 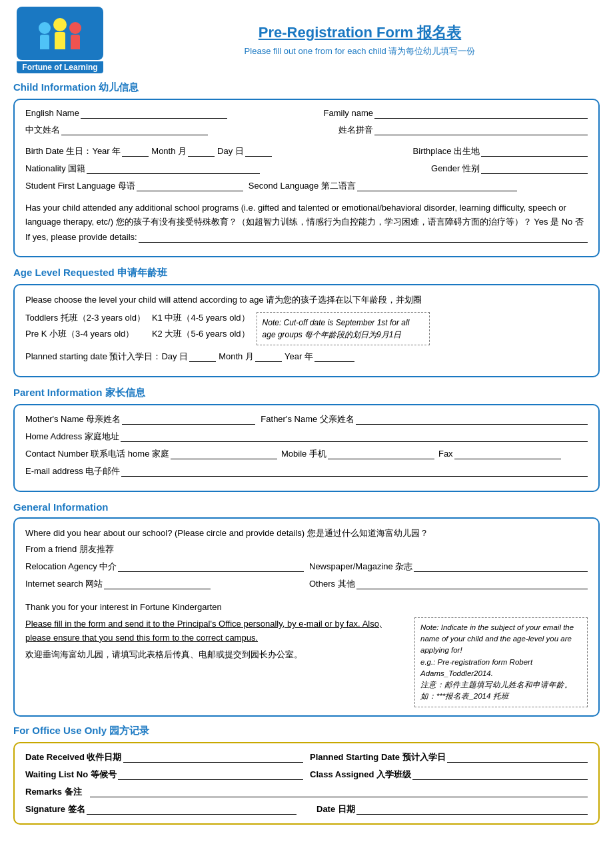 I want to click on nationality-label: Nationality 国籍, so click(x=55, y=169).